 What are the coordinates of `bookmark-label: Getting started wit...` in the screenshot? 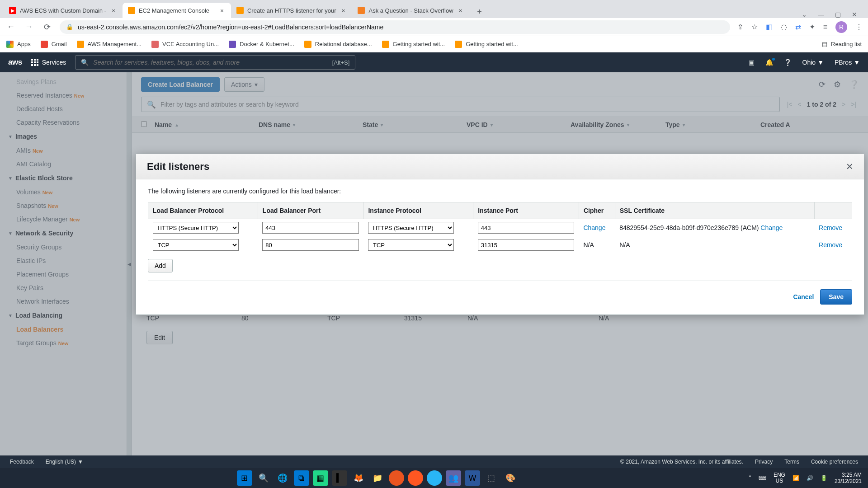 It's located at (492, 44).